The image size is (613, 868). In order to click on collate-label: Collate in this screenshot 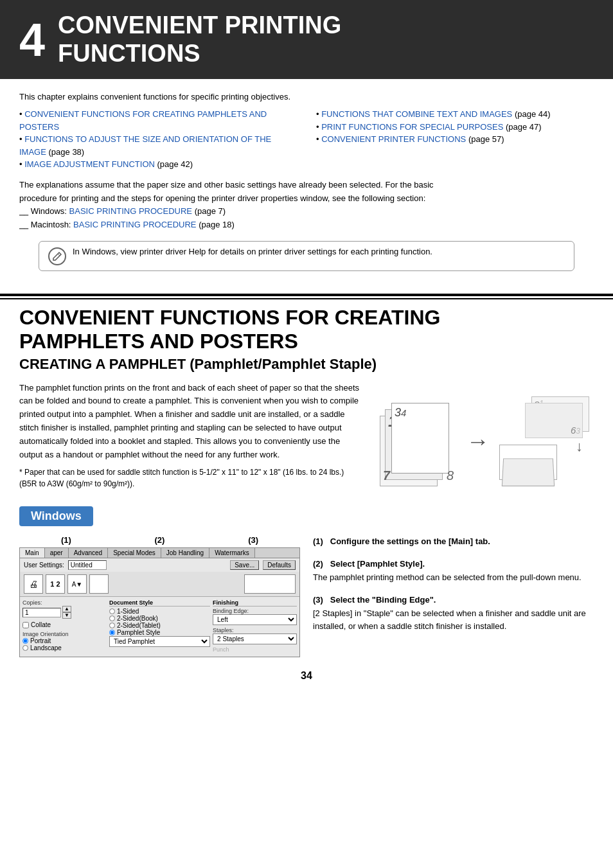, I will do `click(41, 624)`.